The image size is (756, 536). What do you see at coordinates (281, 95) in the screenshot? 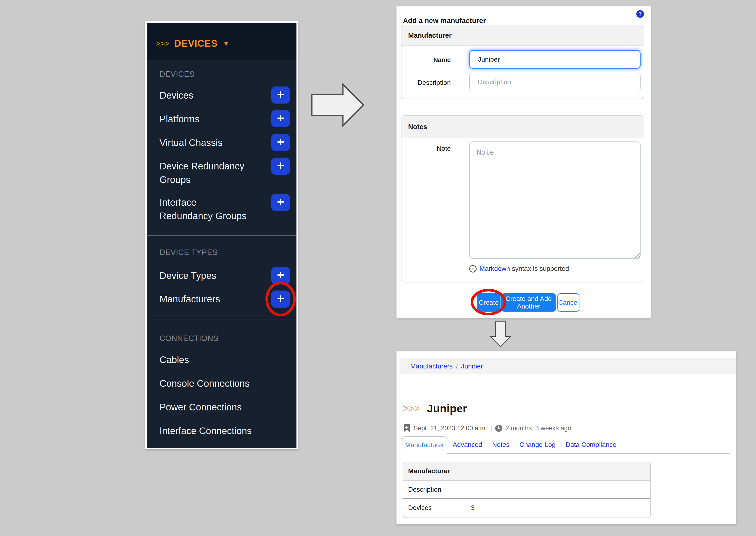
I see `add-device-button: +` at bounding box center [281, 95].